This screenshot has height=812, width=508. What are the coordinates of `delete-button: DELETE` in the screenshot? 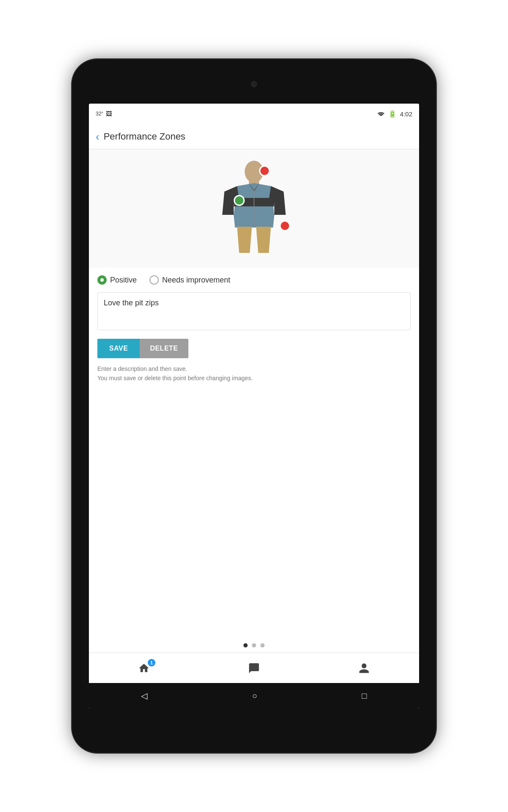 It's located at (164, 348).